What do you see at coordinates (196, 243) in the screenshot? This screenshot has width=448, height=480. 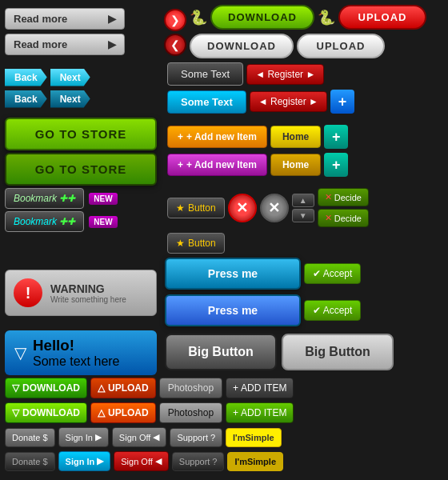 I see `star-button-2: ★ Button` at bounding box center [196, 243].